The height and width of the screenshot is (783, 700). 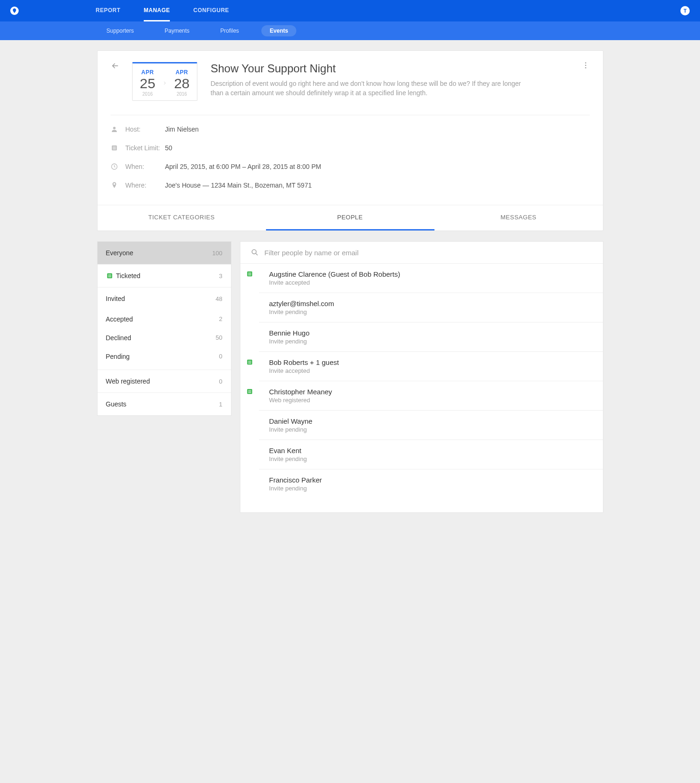 I want to click on person-name: Christopher Meaney, so click(x=301, y=392).